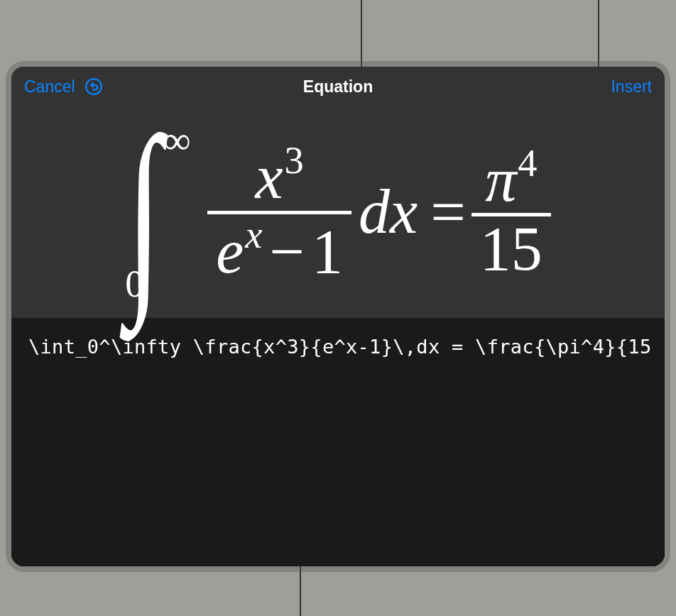  Describe the element at coordinates (287, 251) in the screenshot. I see `minus-sign: −` at that location.